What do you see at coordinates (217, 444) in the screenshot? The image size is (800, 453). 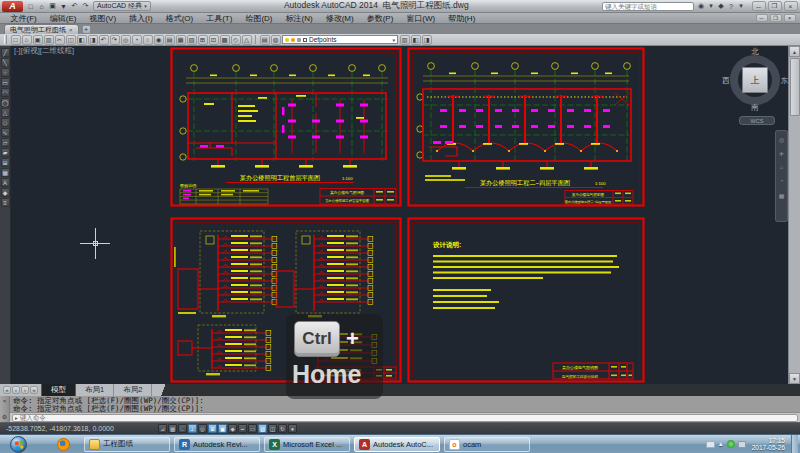 I see `taskbar-button-revit: R Autodesk Revi...` at bounding box center [217, 444].